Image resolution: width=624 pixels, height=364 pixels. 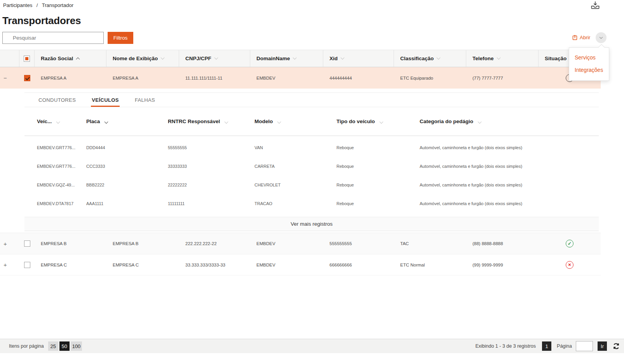 What do you see at coordinates (57, 100) in the screenshot?
I see `tab-condutores: CONDUTORES` at bounding box center [57, 100].